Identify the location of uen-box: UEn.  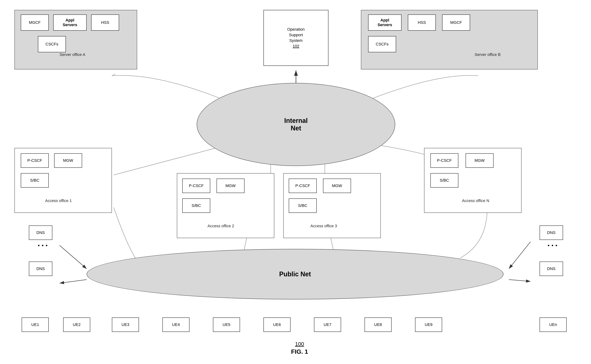
(553, 325).